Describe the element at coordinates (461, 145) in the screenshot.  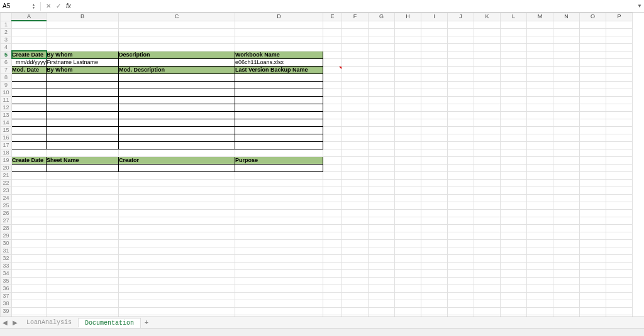
I see `cell-J17` at that location.